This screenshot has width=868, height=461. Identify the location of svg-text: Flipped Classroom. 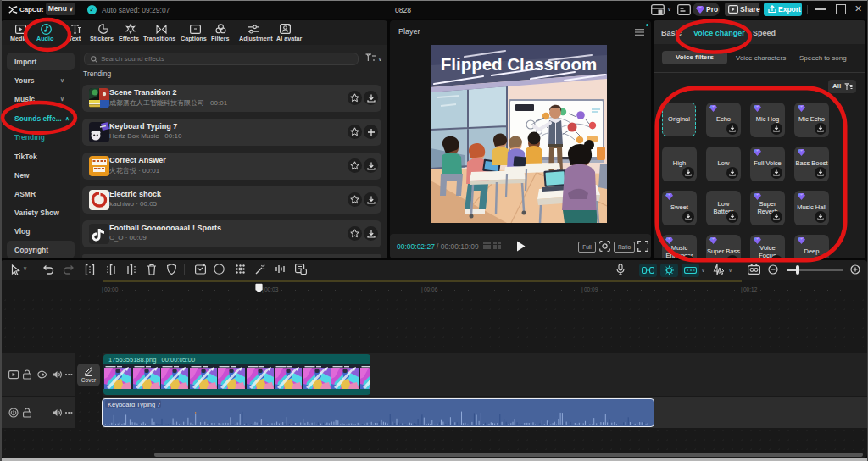
(519, 64).